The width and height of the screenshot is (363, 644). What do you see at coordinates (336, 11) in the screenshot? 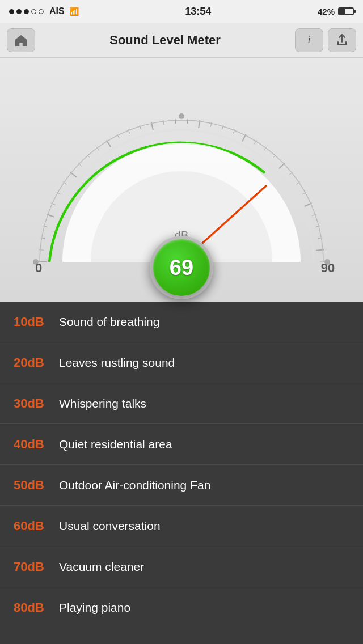
I see `status-right: 42%` at bounding box center [336, 11].